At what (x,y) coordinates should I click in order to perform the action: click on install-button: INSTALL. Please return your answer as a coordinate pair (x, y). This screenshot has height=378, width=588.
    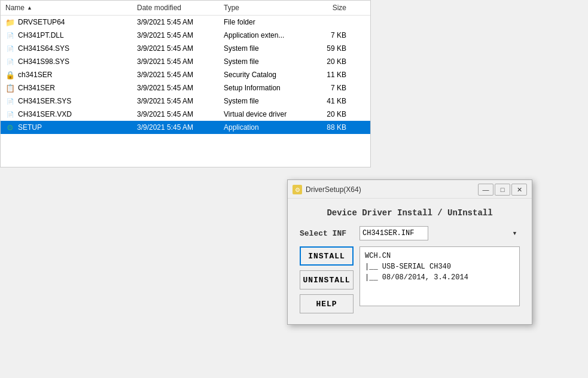
    Looking at the image, I should click on (327, 256).